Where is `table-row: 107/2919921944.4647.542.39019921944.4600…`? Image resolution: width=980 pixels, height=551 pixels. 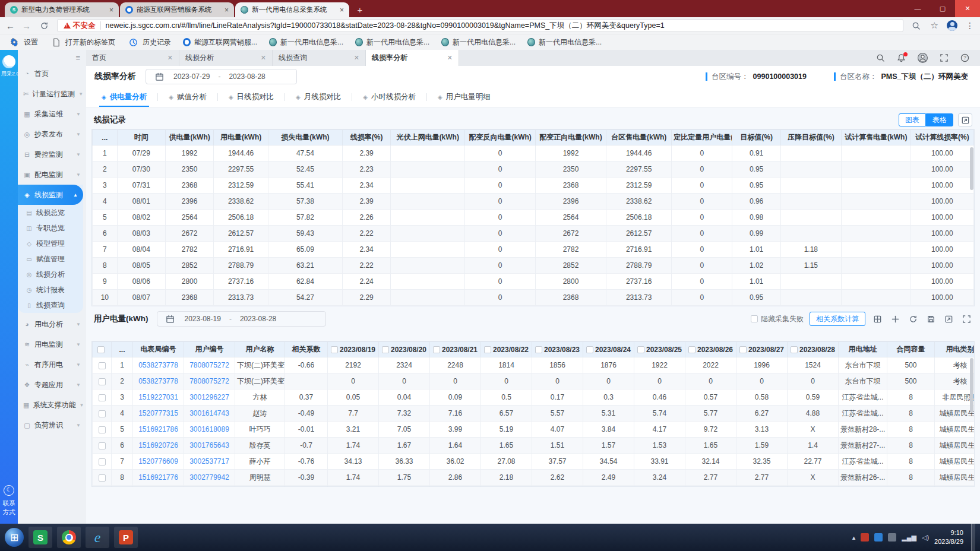 table-row: 107/2919921944.4647.542.39019921944.4600… is located at coordinates (533, 153).